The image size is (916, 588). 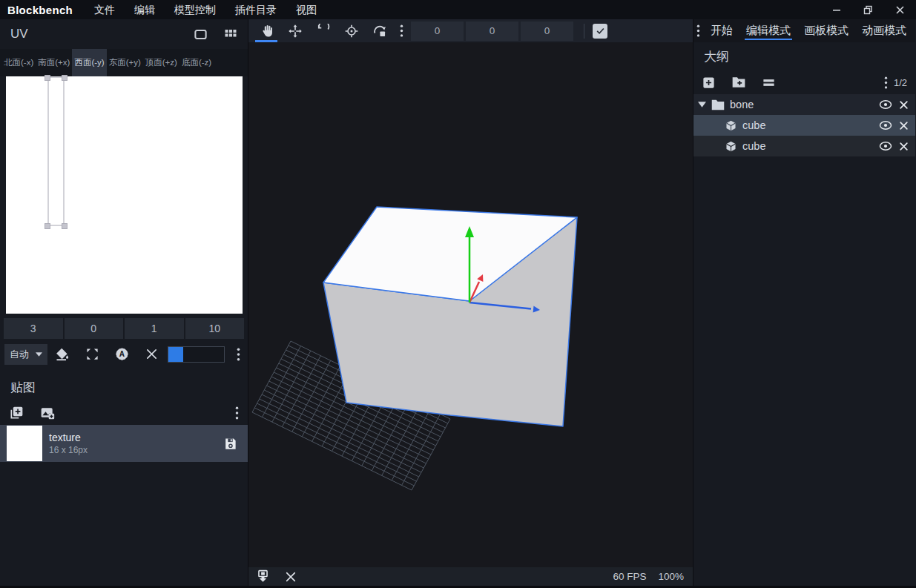 What do you see at coordinates (124, 354) in the screenshot?
I see `uv-toolbar: 自动 A` at bounding box center [124, 354].